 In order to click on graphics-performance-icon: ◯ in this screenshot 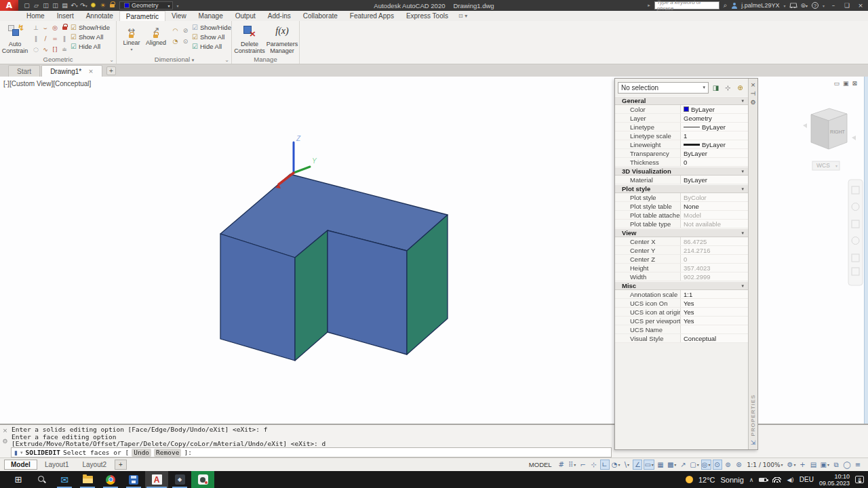, I will do `click(847, 465)`.